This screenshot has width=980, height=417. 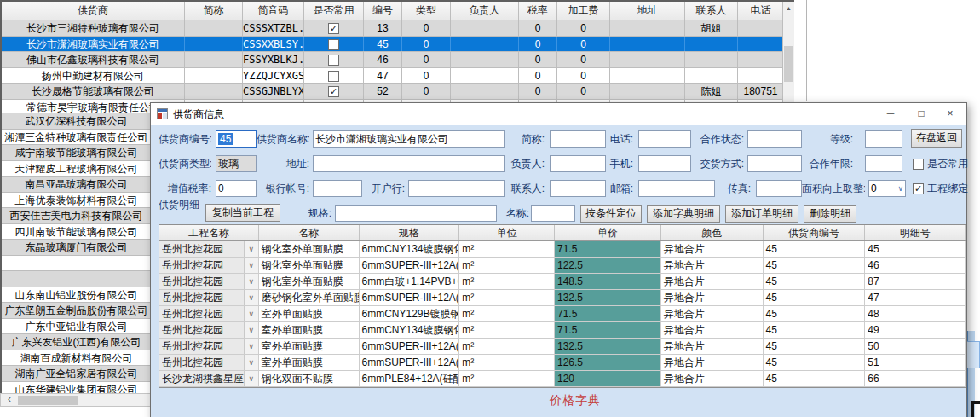 What do you see at coordinates (214, 10) in the screenshot?
I see `column-header-2: 简称` at bounding box center [214, 10].